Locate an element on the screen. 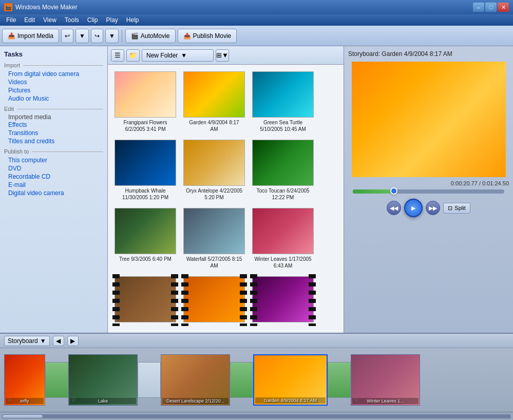 This screenshot has height=420, width=513. menu-edit: Edit is located at coordinates (30, 20).